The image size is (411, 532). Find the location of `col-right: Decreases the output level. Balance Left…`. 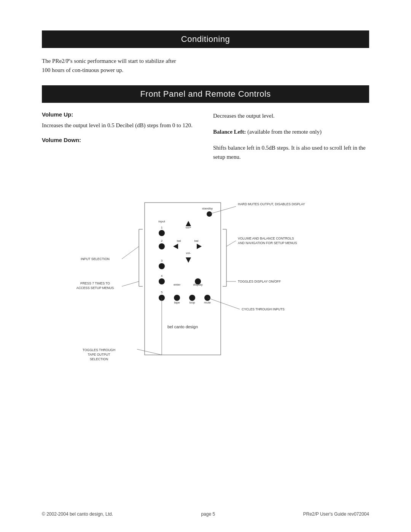

col-right: Decreases the output level. Balance Left… is located at coordinates (291, 140).